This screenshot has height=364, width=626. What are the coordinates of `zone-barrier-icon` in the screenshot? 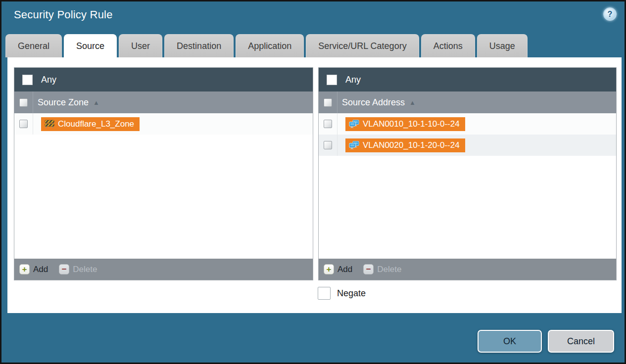 It's located at (49, 124).